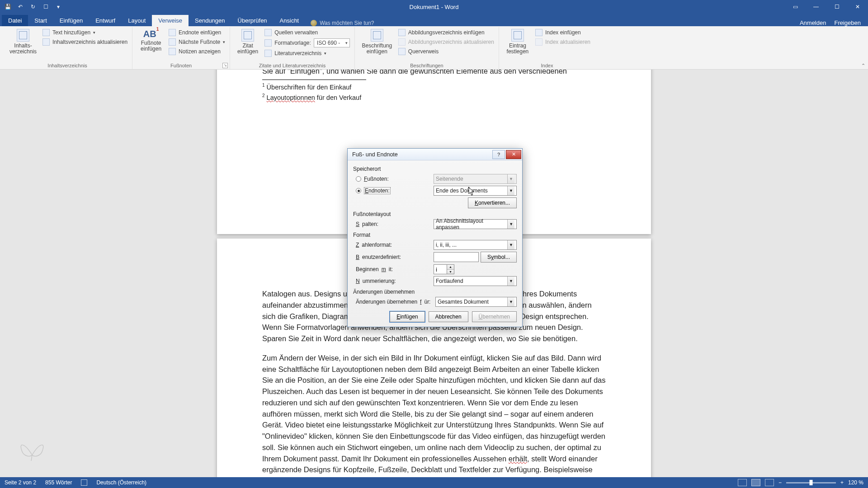  What do you see at coordinates (268, 53) in the screenshot?
I see `bibliography-icon` at bounding box center [268, 53].